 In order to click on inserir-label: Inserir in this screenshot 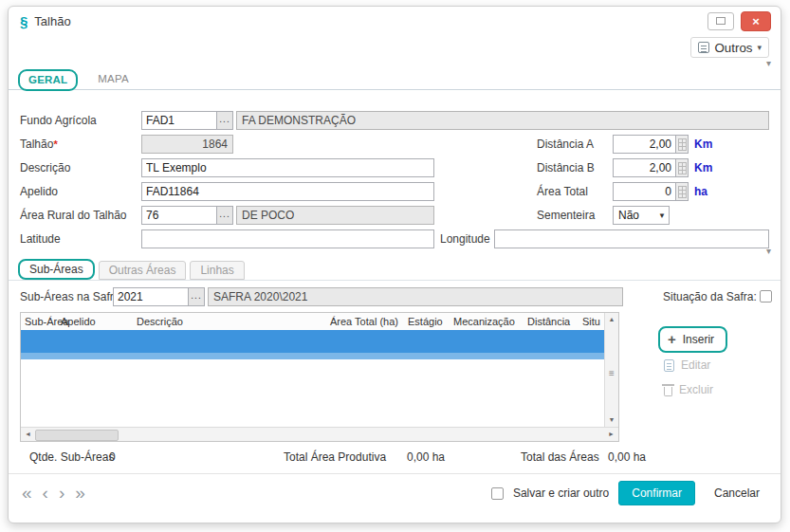, I will do `click(698, 339)`.